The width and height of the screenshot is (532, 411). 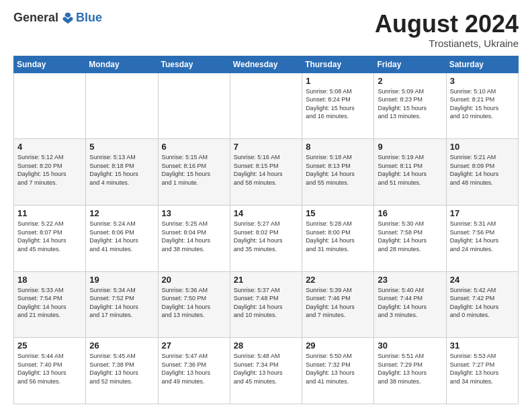 I want to click on day-number: 24, so click(x=482, y=279).